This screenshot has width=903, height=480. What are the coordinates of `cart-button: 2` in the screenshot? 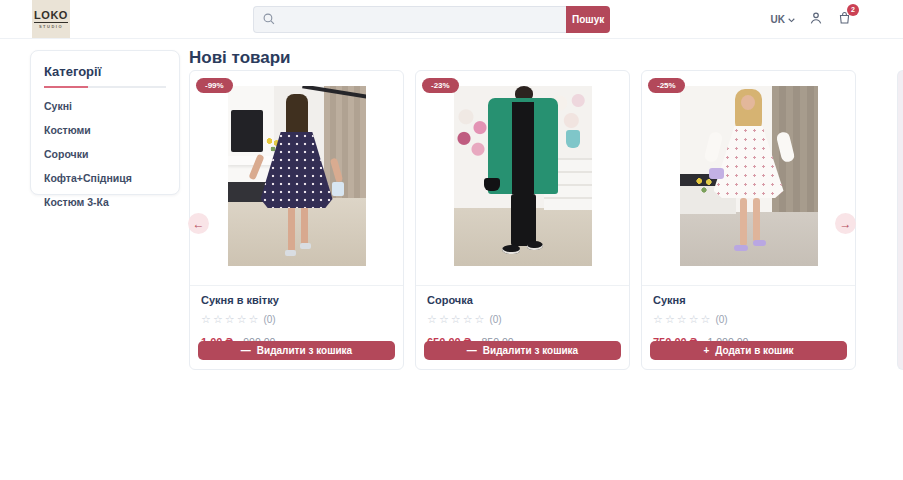 It's located at (844, 20).